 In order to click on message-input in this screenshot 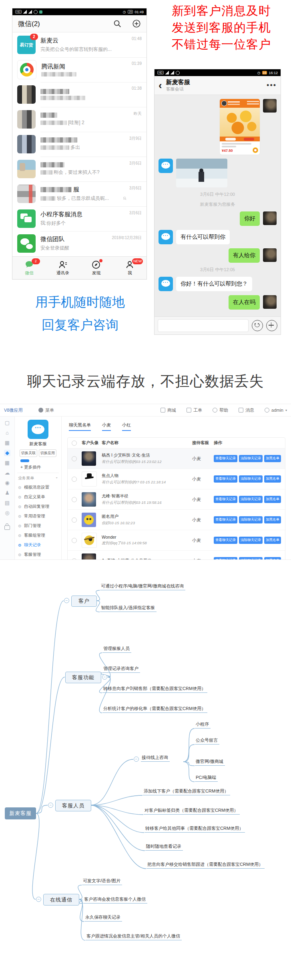, I will do `click(203, 326)`.